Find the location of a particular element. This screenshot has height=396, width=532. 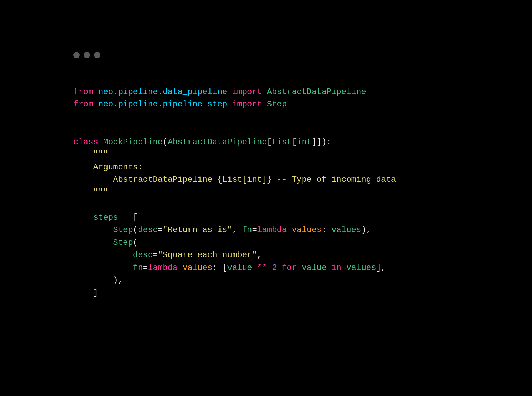

docstring: Arguments: is located at coordinates (108, 167).